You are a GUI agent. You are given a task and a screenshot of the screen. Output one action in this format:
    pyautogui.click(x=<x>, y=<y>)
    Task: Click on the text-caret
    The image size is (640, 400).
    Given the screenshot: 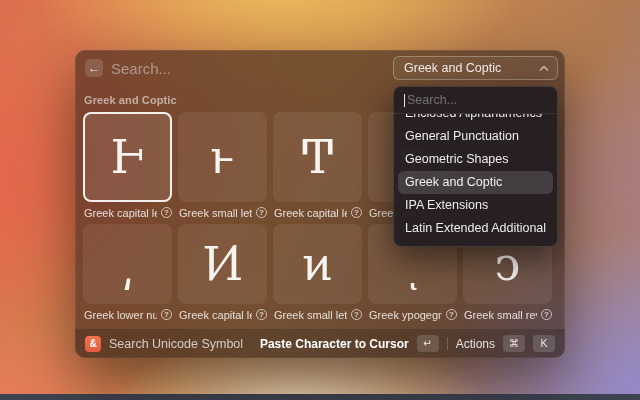 What is the action you would take?
    pyautogui.click(x=404, y=100)
    